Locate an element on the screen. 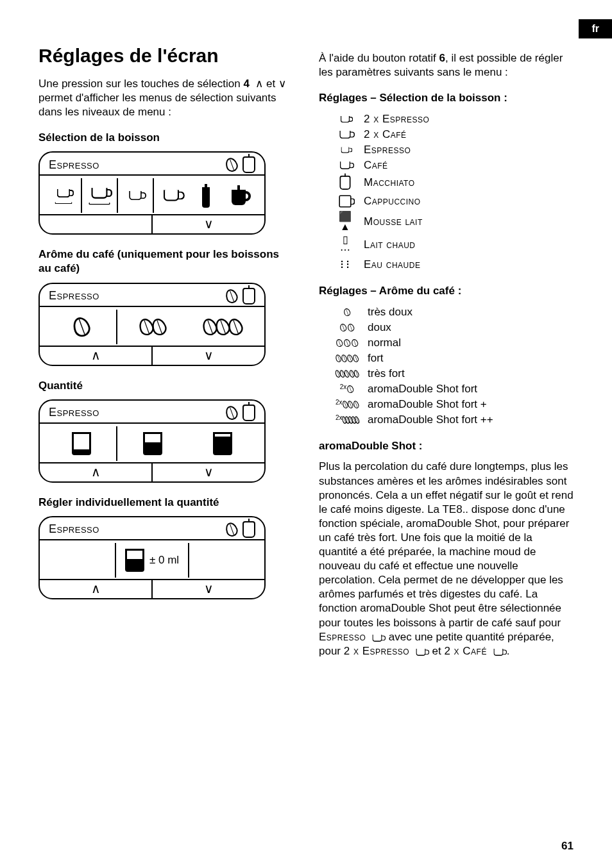  drink-label: 2 x Espresso is located at coordinates (396, 119).